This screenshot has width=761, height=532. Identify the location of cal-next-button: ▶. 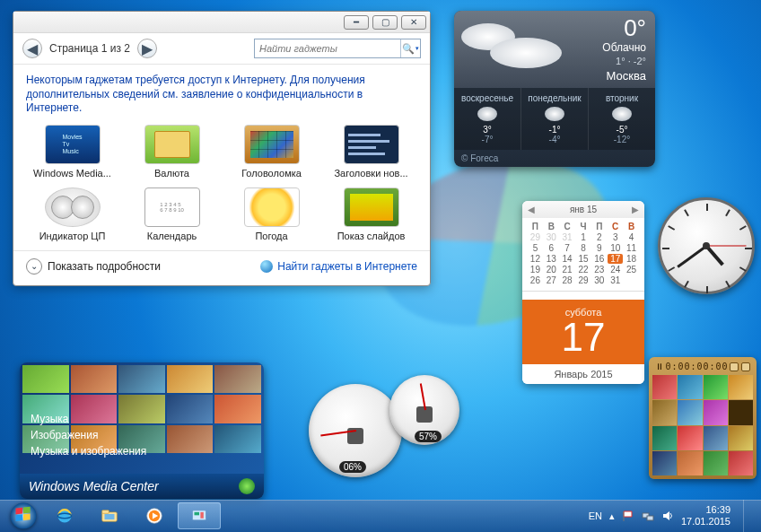
(635, 210).